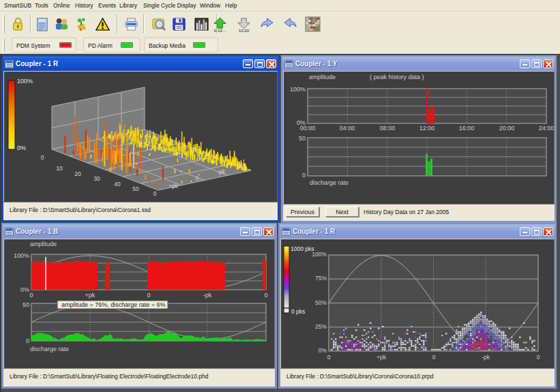 The image size is (560, 392). Describe the element at coordinates (298, 312) in the screenshot. I see `svg-text: 0 pks` at that location.